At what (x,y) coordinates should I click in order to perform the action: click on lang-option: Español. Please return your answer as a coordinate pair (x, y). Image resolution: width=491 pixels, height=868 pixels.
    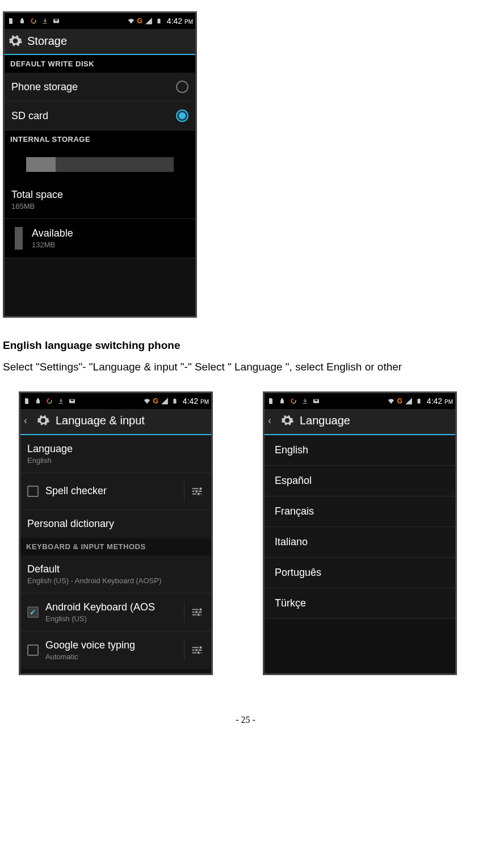
    Looking at the image, I should click on (360, 481).